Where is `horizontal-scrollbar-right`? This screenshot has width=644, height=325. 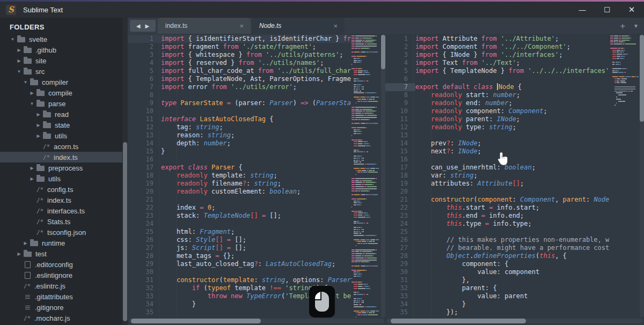
horizontal-scrollbar-right is located at coordinates (515, 321).